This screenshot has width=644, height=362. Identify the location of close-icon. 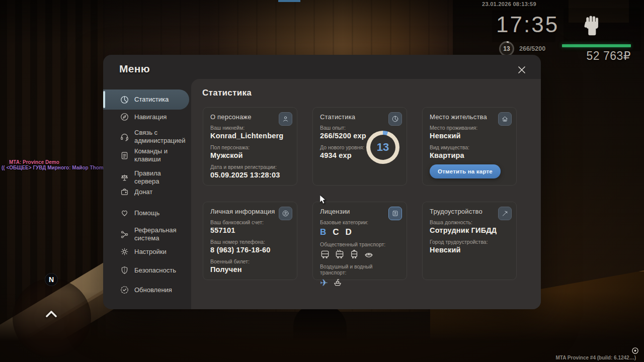
(522, 70).